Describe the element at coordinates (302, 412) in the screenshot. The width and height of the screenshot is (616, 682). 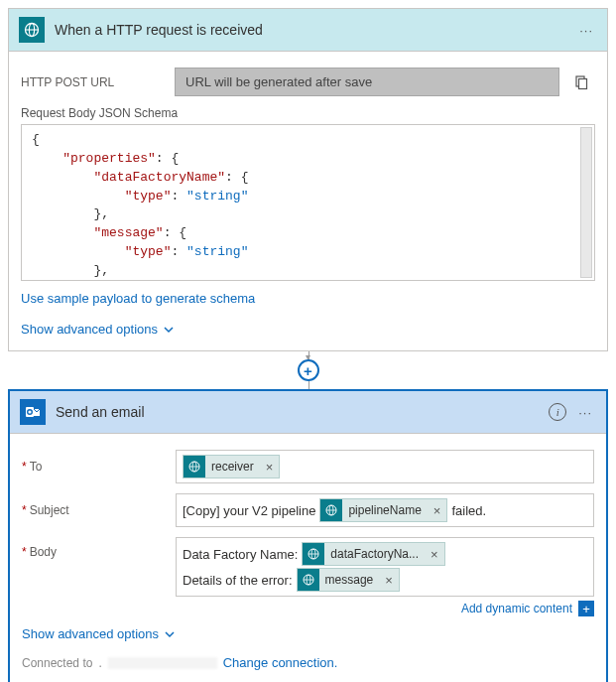
I see `email-action-title: Send an email` at that location.